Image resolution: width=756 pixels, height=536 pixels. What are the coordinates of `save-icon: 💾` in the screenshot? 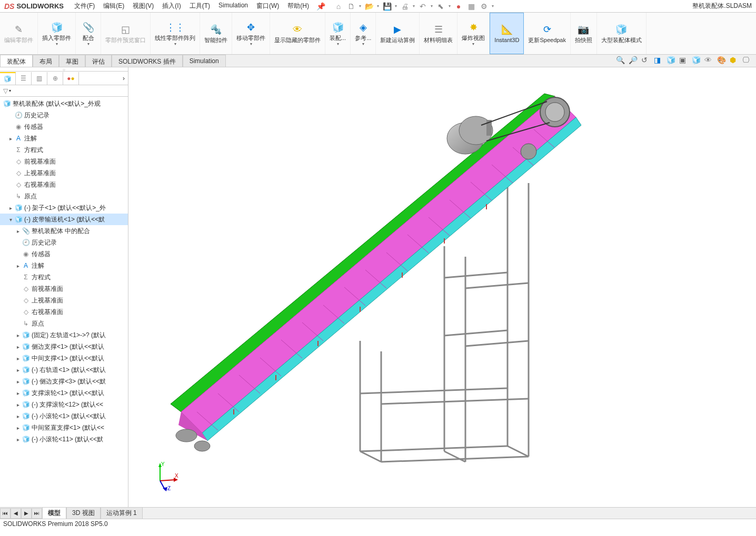 It's located at (387, 6).